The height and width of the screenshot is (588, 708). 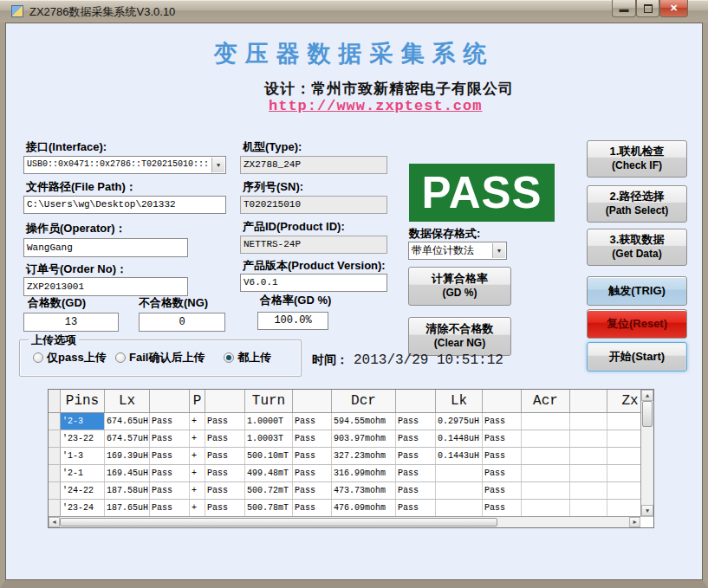 What do you see at coordinates (269, 490) in the screenshot?
I see `cell: 500.72mT` at bounding box center [269, 490].